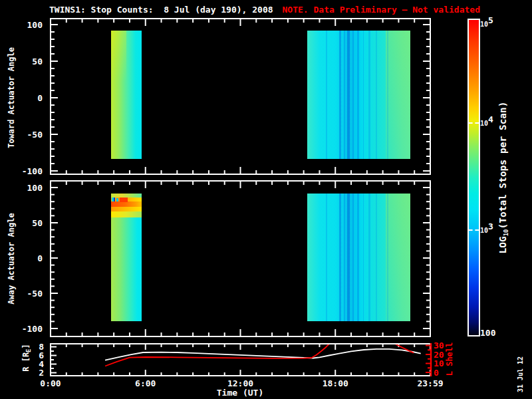 This screenshot has width=532, height=399. What do you see at coordinates (488, 332) in the screenshot?
I see `colorbar-label: 100` at bounding box center [488, 332].